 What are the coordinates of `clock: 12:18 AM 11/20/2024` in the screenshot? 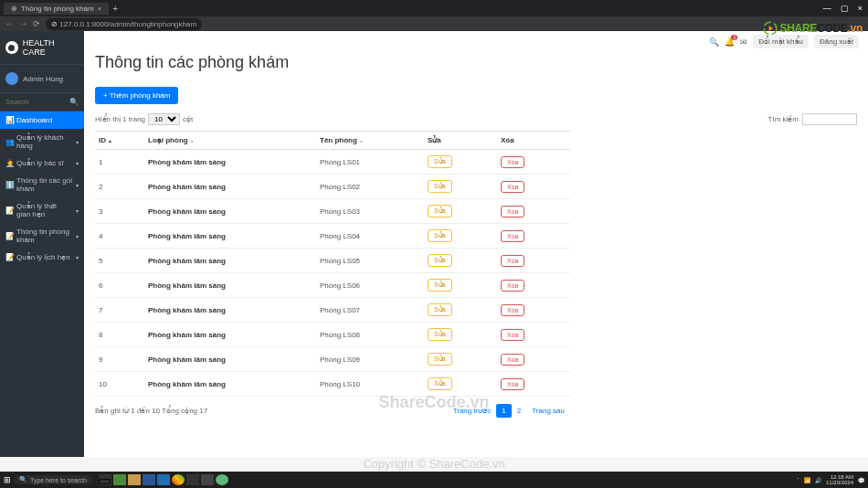 It's located at (840, 480).